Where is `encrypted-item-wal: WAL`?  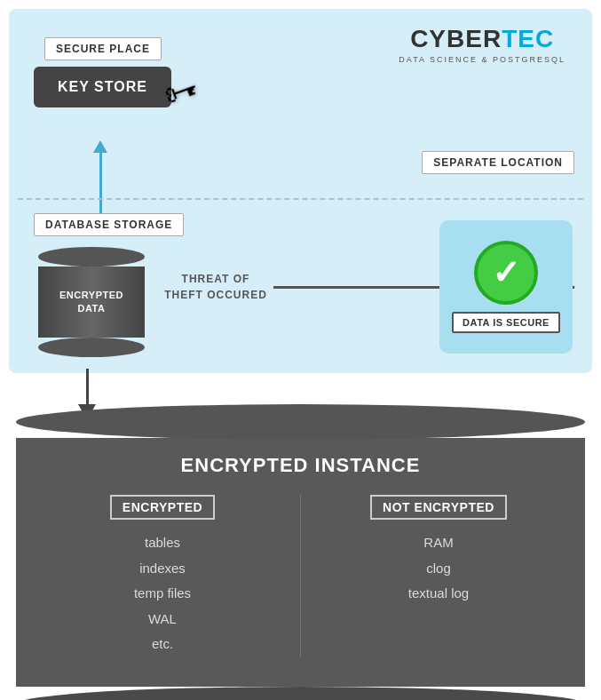 encrypted-item-wal: WAL is located at coordinates (162, 620).